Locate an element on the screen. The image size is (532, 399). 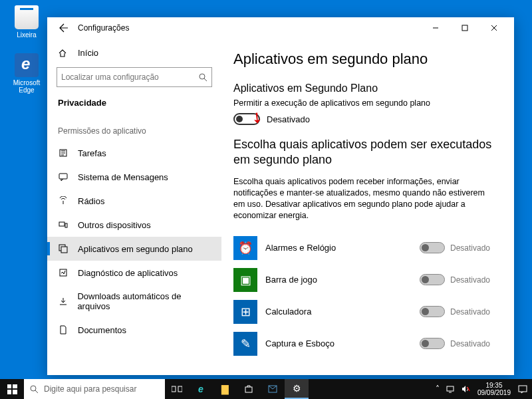
app-name: Captura e Esboço is located at coordinates (342, 343).